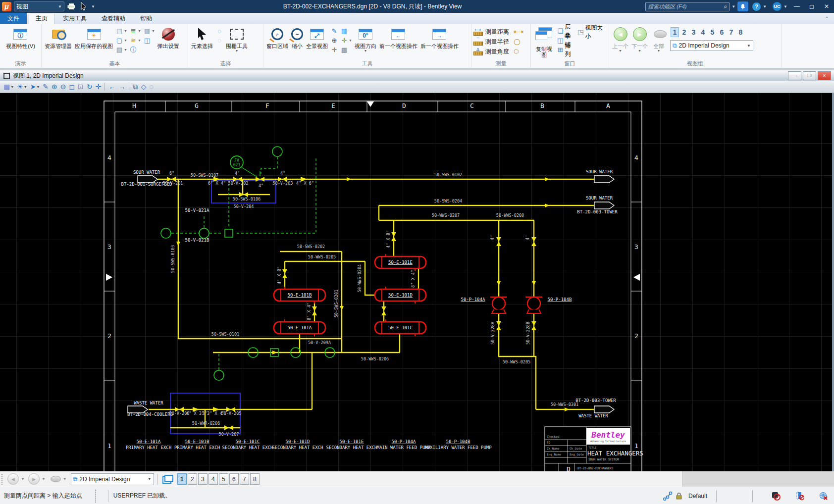 The width and height of the screenshot is (834, 504). Describe the element at coordinates (620, 50) in the screenshot. I see `previous-viewgroup-dropdown: ▼` at that location.